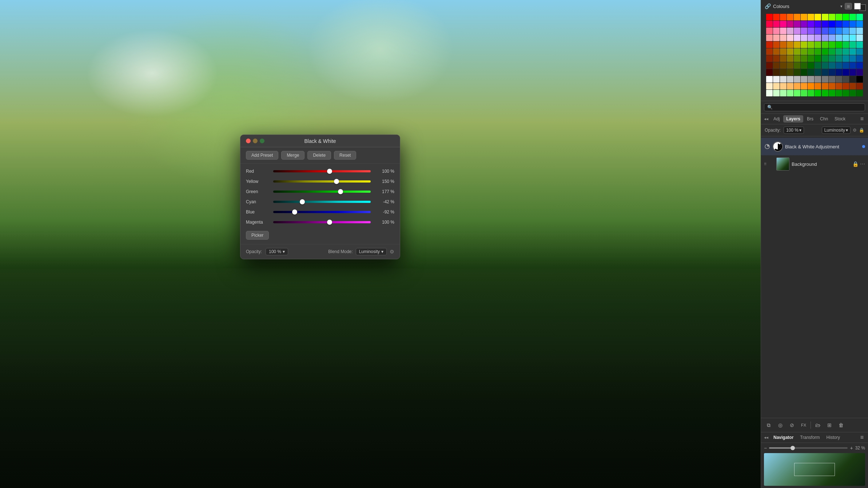 This screenshot has width=868, height=488. I want to click on close-button, so click(248, 141).